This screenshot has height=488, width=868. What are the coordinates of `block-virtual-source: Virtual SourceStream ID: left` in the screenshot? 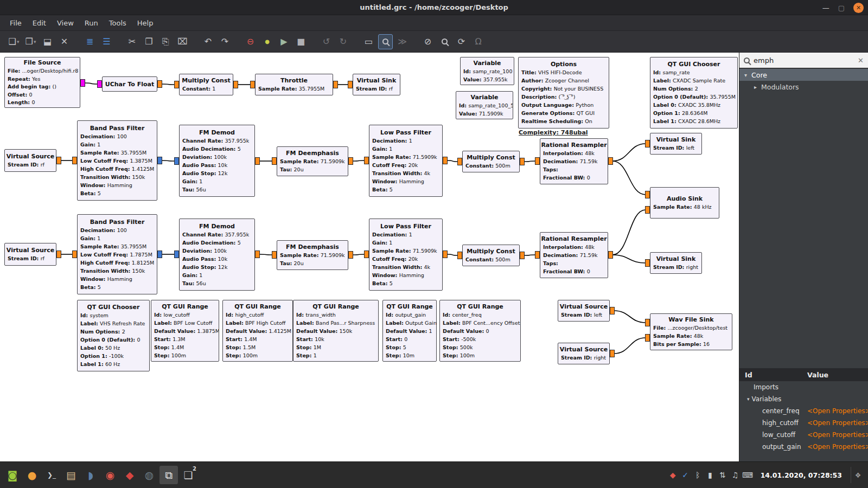 It's located at (584, 311).